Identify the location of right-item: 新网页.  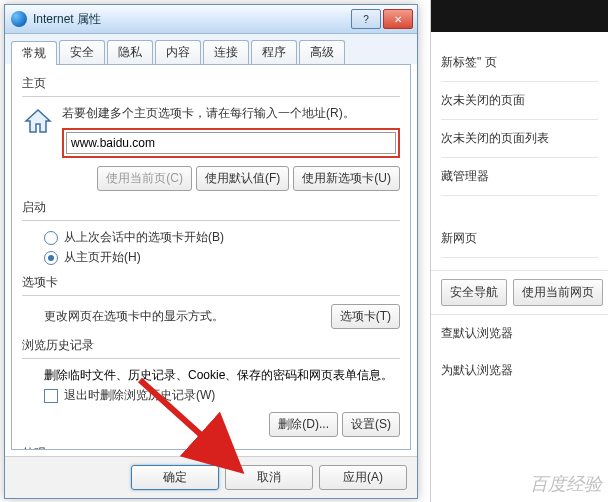
(520, 239).